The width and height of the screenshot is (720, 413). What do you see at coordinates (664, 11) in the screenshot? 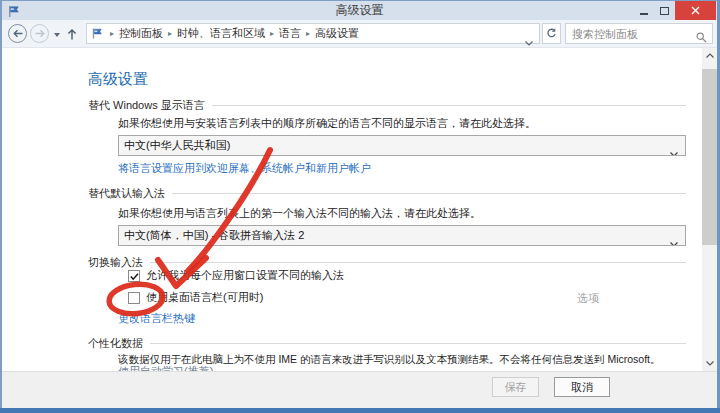
I see `maximize-icon` at bounding box center [664, 11].